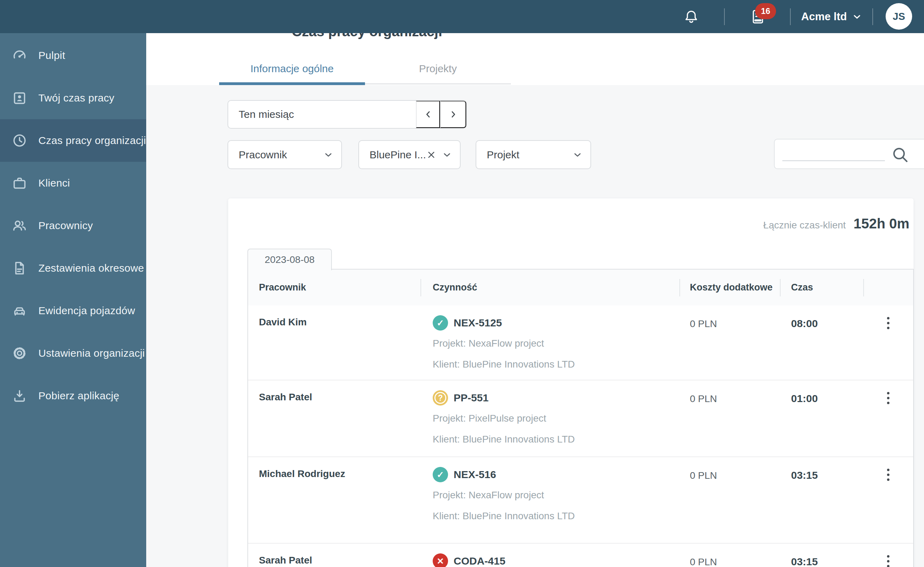  What do you see at coordinates (428, 114) in the screenshot?
I see `previous-period-button` at bounding box center [428, 114].